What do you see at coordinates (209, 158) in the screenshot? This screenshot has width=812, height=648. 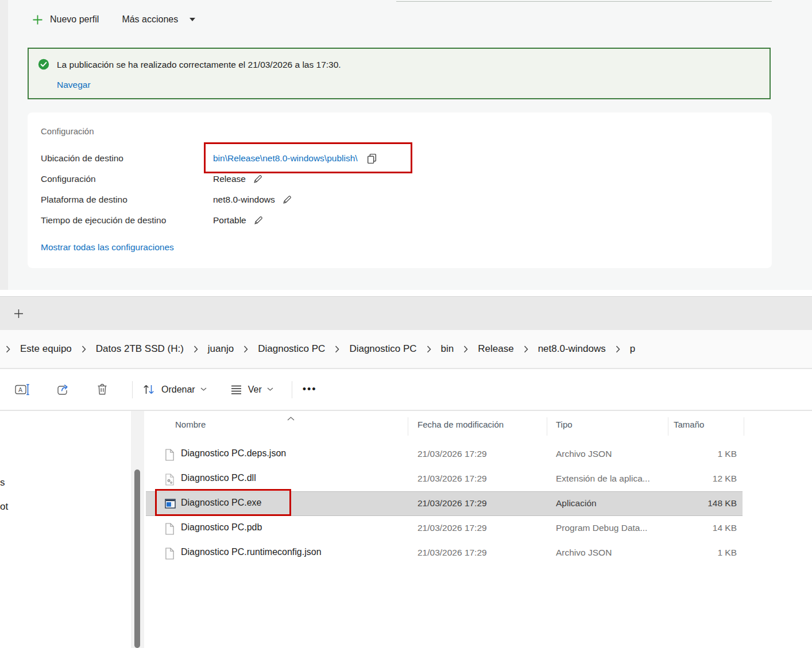 I see `setting-row-target-location: Ubicación de destino bin\Release\net8.0-…` at bounding box center [209, 158].